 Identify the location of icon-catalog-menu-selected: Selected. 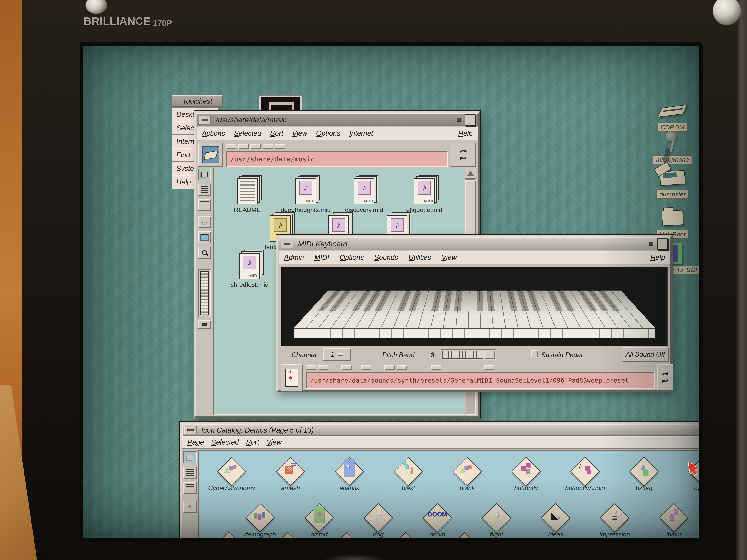
(225, 442).